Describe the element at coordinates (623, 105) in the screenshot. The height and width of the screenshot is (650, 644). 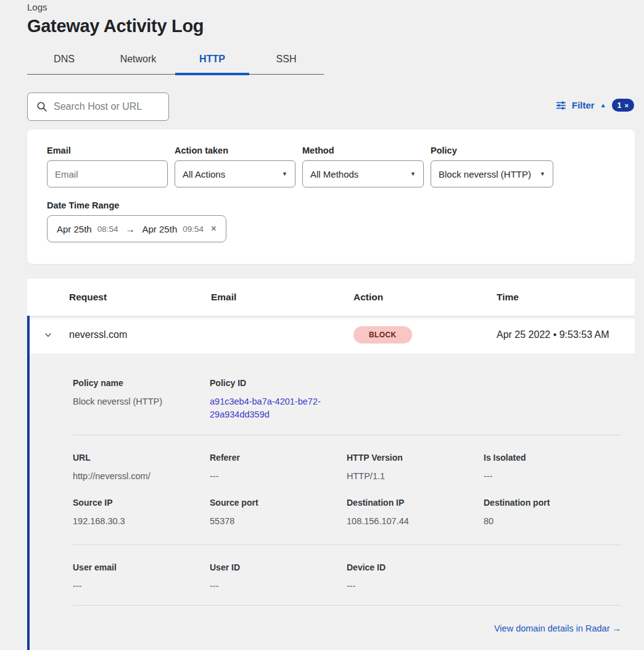
I see `filter-count-badge: 1 ×` at that location.